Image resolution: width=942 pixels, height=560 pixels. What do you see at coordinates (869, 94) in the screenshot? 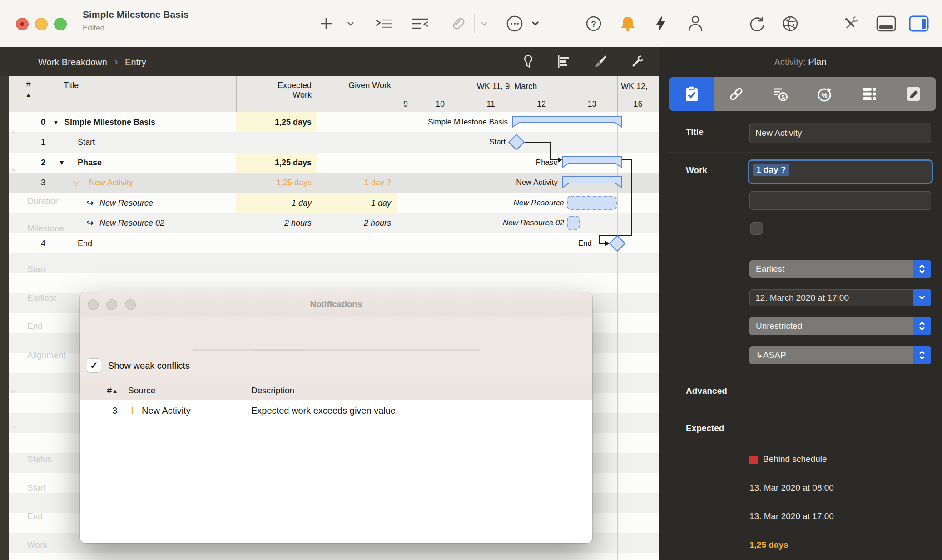
I see `tab-assignments` at bounding box center [869, 94].